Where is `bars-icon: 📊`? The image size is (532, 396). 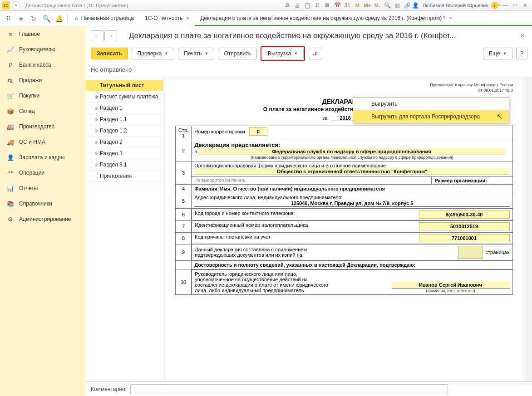 bars-icon: 📊 is located at coordinates (10, 189).